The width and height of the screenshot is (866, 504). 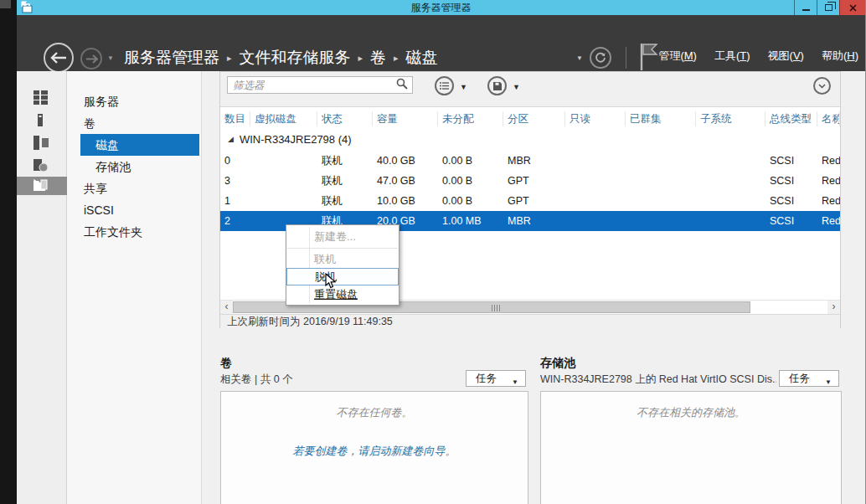 What do you see at coordinates (496, 378) in the screenshot?
I see `volumes-tasks-button: 任务 ▼` at bounding box center [496, 378].